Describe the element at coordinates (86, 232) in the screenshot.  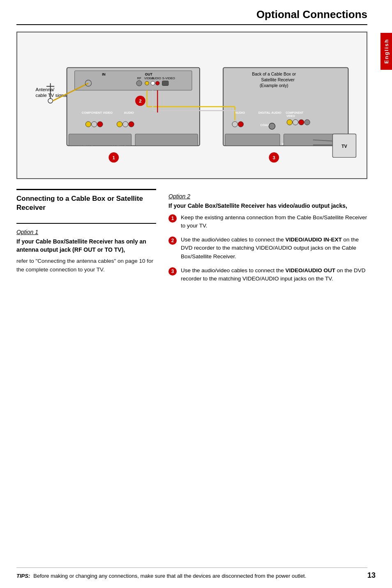
I see `option1-label: Option 1` at that location.